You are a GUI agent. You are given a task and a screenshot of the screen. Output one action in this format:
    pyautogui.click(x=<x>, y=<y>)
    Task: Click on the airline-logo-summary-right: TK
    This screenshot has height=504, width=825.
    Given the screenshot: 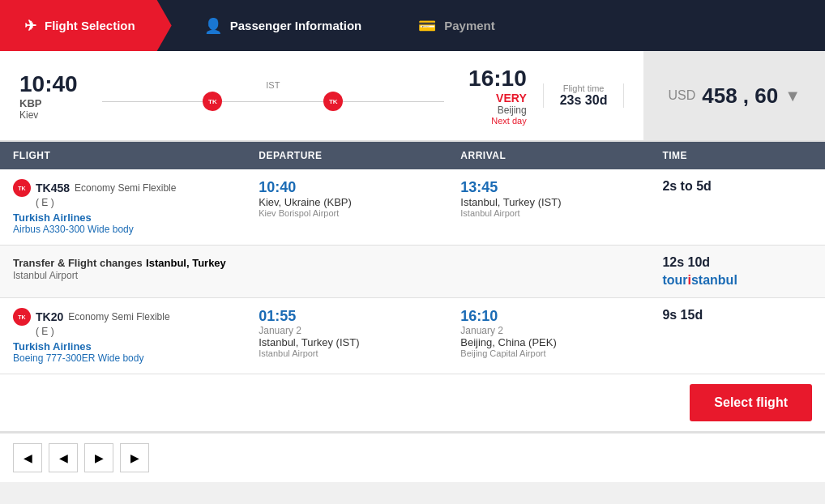 What is the action you would take?
    pyautogui.click(x=333, y=101)
    